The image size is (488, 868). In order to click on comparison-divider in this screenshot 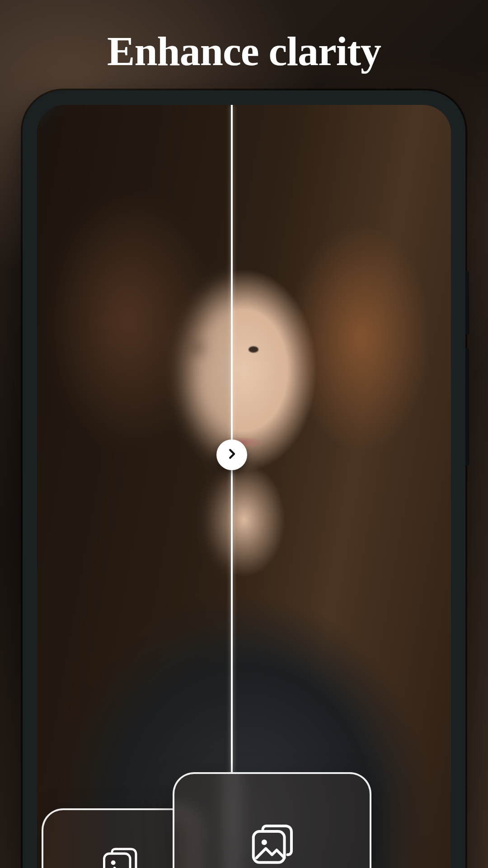, I will do `click(232, 486)`.